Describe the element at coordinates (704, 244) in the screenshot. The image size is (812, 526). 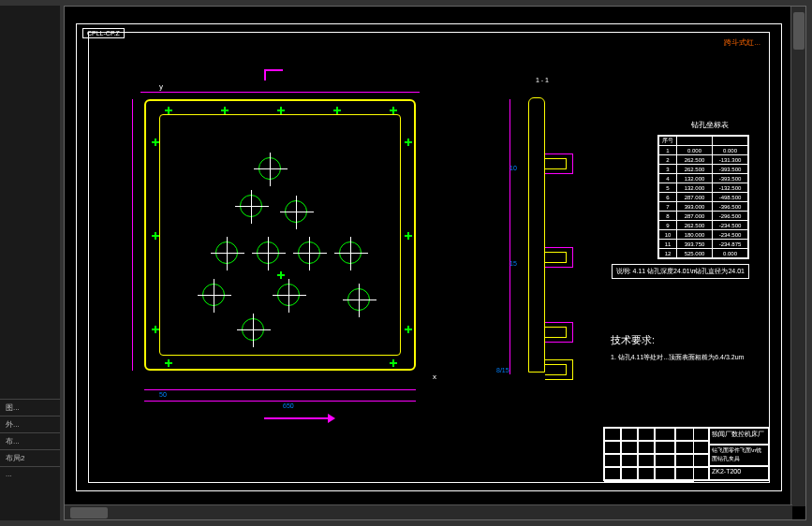
I see `table-row: 11393.750-234.875` at that location.